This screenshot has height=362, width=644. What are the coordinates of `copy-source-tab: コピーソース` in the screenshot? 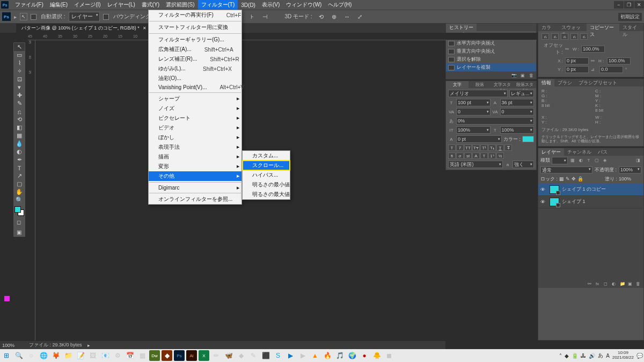 It's located at (603, 27).